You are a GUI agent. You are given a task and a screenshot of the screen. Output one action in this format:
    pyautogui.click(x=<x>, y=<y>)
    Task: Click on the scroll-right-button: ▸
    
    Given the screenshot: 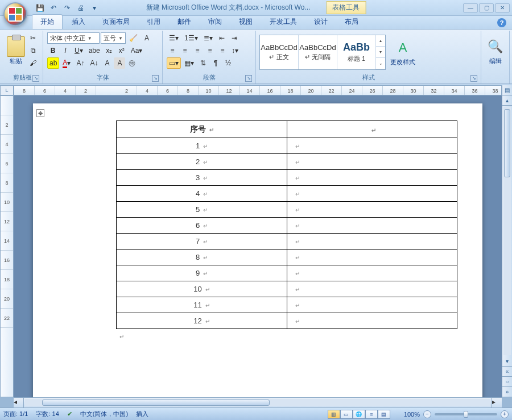 What is the action you would take?
    pyautogui.click(x=497, y=402)
    